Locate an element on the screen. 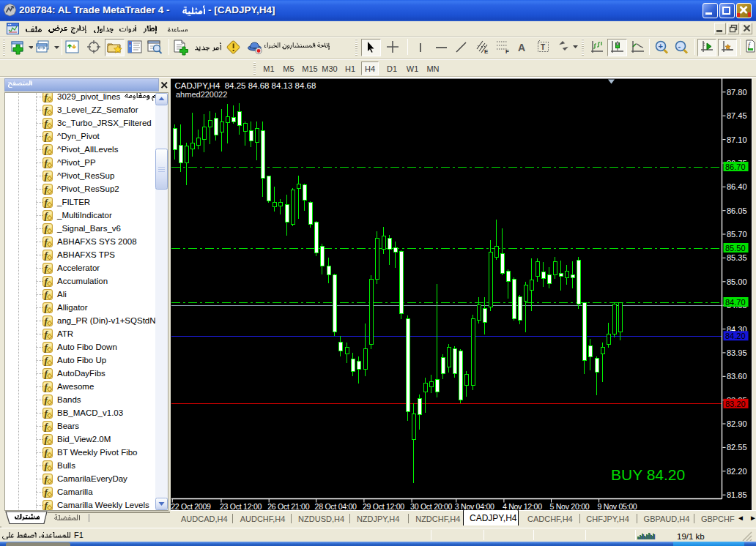 The width and height of the screenshot is (756, 546). svg-text: 22 Oct 2009 is located at coordinates (190, 506).